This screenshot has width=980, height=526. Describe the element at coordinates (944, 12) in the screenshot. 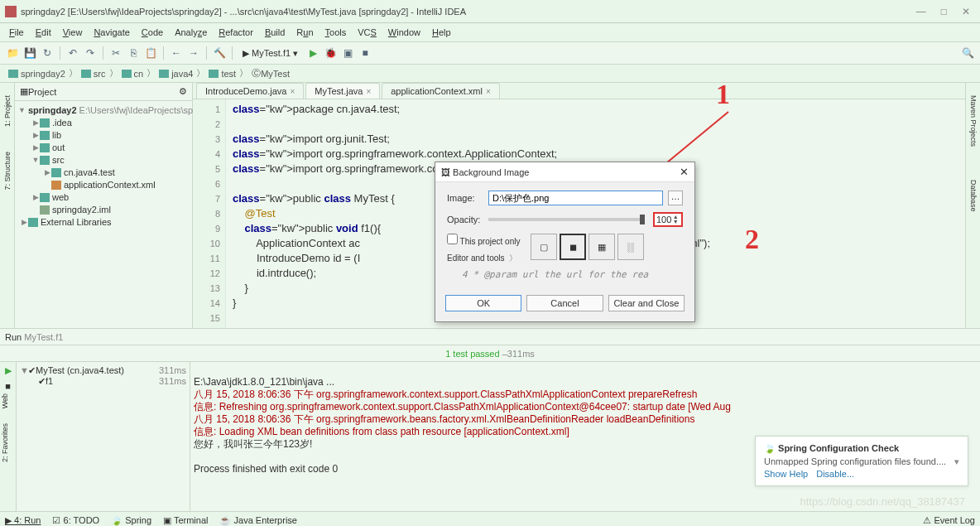

I see `maximize-button: □` at that location.